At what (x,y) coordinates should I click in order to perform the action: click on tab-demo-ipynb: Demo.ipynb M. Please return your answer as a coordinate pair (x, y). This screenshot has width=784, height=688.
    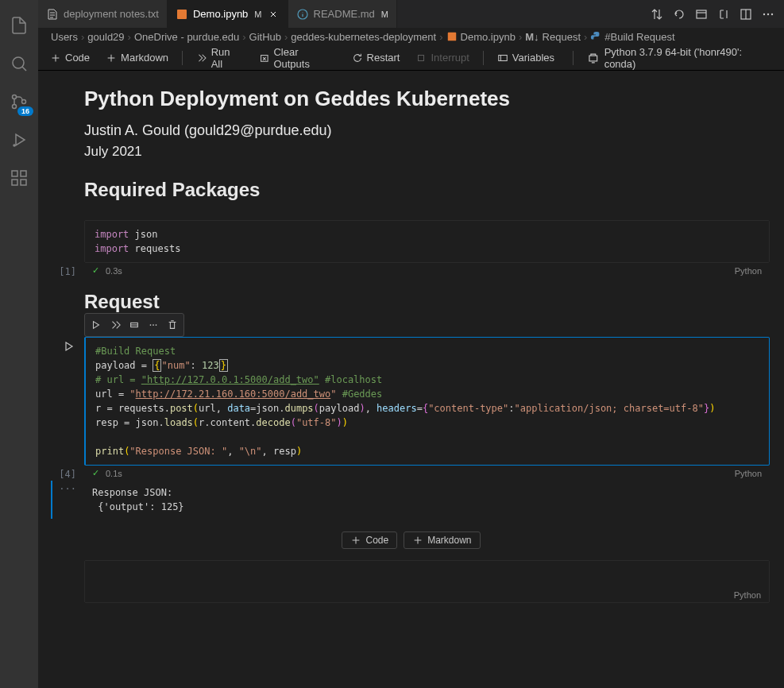
    Looking at the image, I should click on (228, 14).